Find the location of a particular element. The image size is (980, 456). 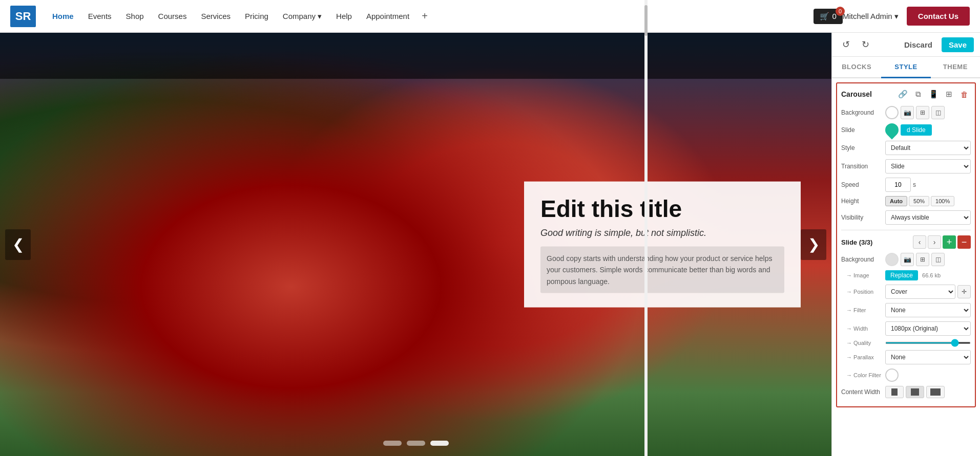

panel-content: Carousel 🔗 ⧉ 📱 ⊞ 🗑 Background 📷 is located at coordinates (906, 267).